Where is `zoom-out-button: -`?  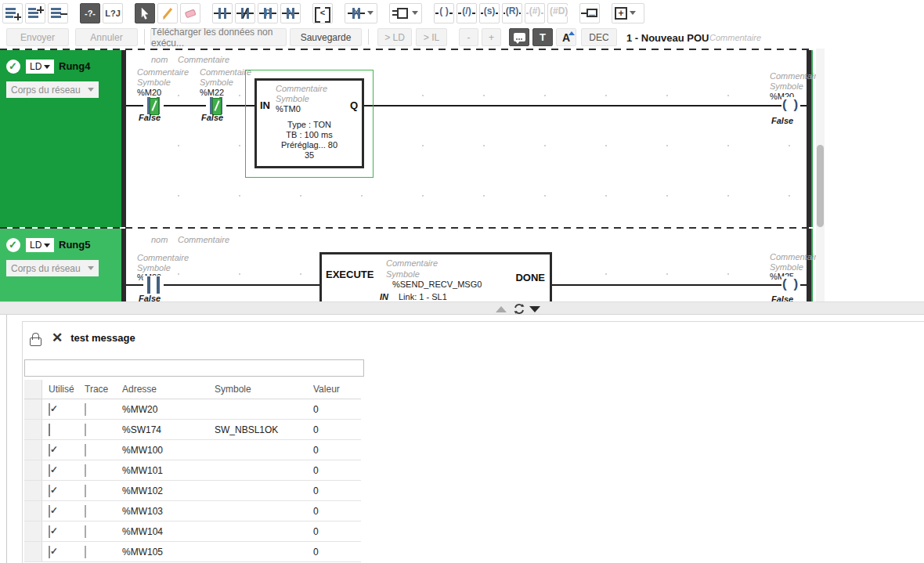 zoom-out-button: - is located at coordinates (468, 38).